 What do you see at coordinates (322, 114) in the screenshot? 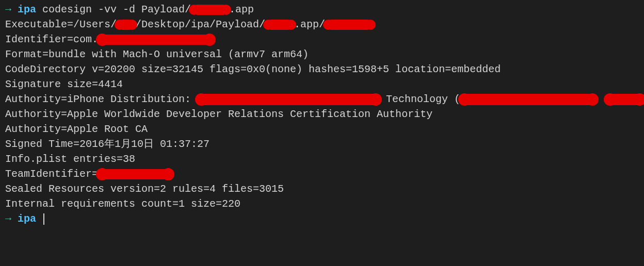
I see `output-authority-2: Authority=Apple Worldwide Developer Rela…` at bounding box center [322, 114].